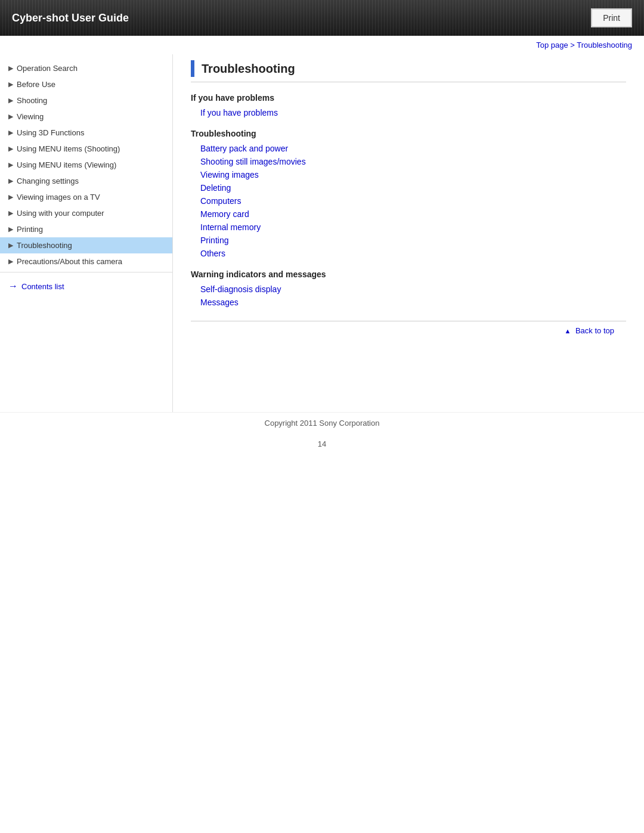 The width and height of the screenshot is (644, 833). What do you see at coordinates (568, 331) in the screenshot?
I see `back-to-top-icon: ▲` at bounding box center [568, 331].